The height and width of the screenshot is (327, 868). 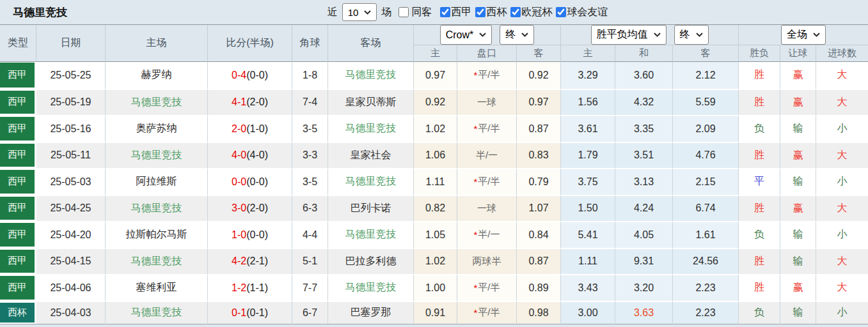 What do you see at coordinates (487, 234) in the screenshot?
I see `handicap-line: *半/一` at bounding box center [487, 234].